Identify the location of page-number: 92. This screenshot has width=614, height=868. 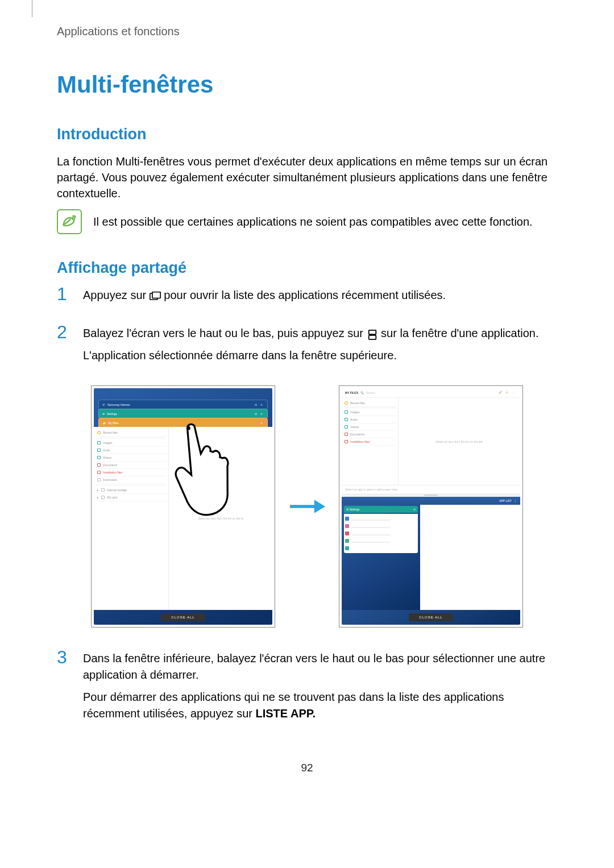
(307, 768).